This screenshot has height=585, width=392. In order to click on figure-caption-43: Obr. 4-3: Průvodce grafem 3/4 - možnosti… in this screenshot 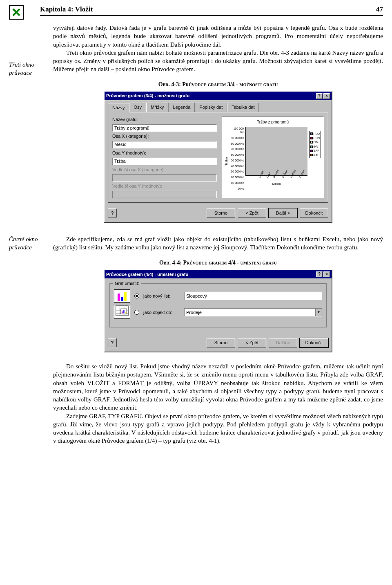, I will do `click(218, 85)`.